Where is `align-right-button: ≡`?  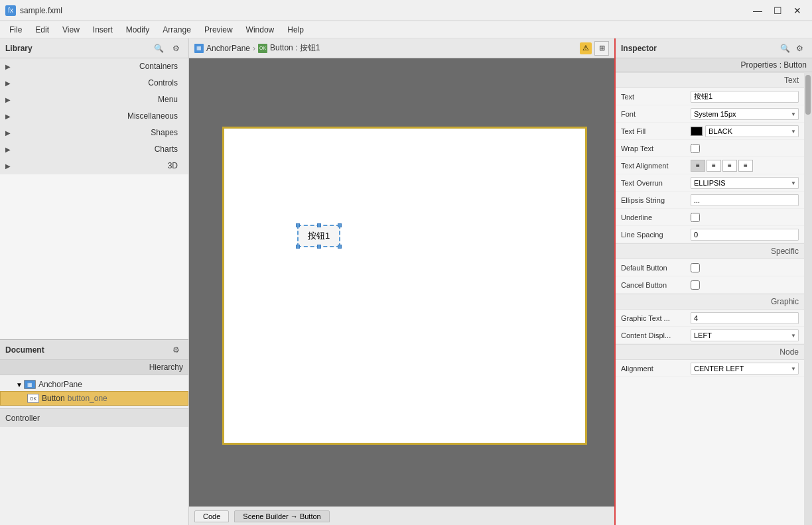 align-right-button: ≡ is located at coordinates (730, 166).